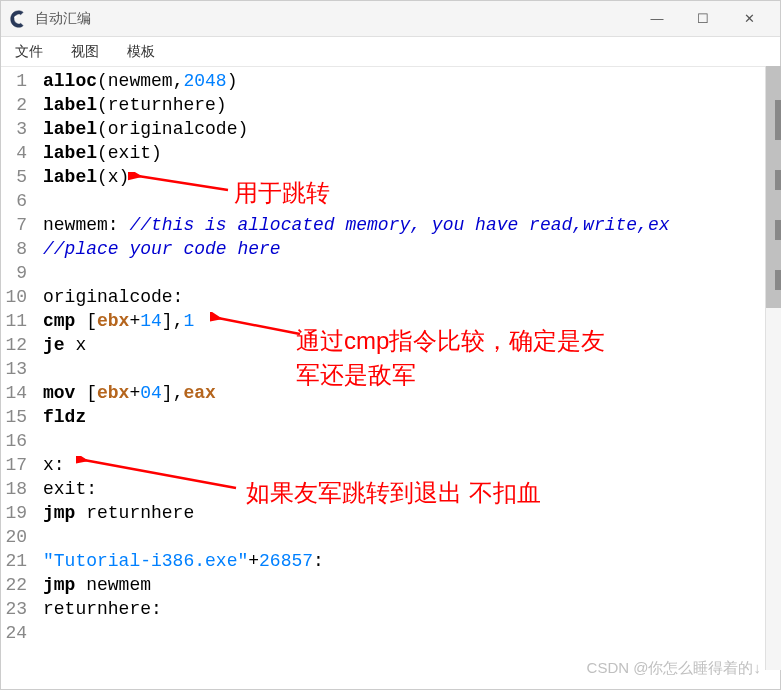 The width and height of the screenshot is (781, 690). I want to click on code-content: label(exit), so click(408, 153).